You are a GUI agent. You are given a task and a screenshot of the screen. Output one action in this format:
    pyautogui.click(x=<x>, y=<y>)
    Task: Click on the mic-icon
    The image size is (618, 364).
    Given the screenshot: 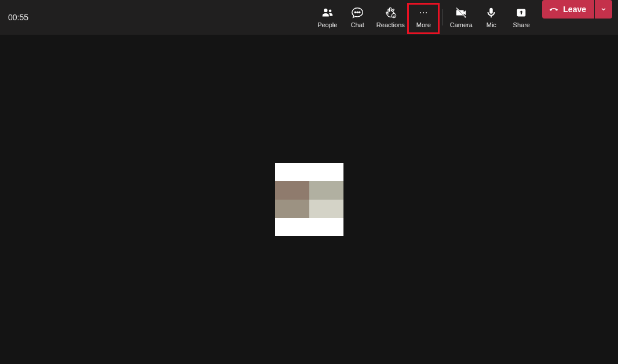 What is the action you would take?
    pyautogui.click(x=491, y=13)
    